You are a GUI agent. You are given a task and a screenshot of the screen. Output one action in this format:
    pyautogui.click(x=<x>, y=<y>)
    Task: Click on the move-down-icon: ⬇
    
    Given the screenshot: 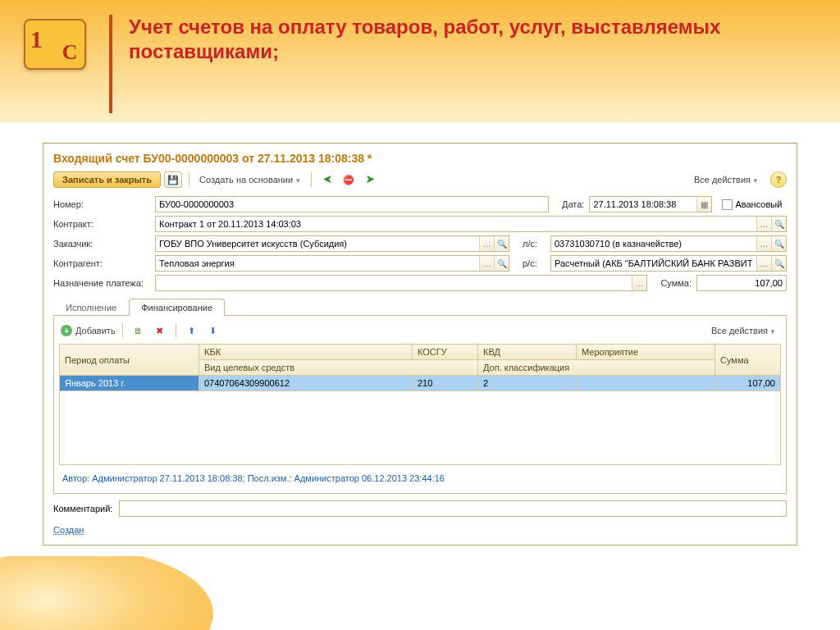 What is the action you would take?
    pyautogui.click(x=213, y=331)
    